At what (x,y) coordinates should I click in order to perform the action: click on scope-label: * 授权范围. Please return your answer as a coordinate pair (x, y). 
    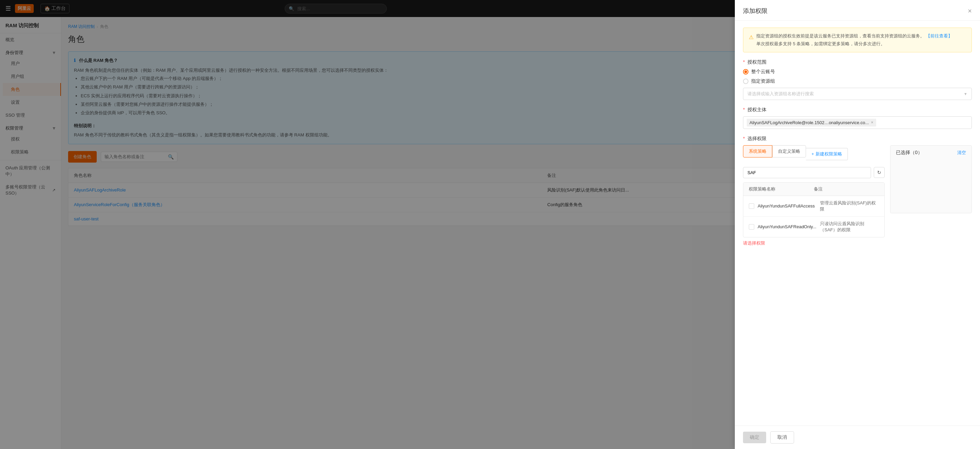
    Looking at the image, I should click on (858, 62).